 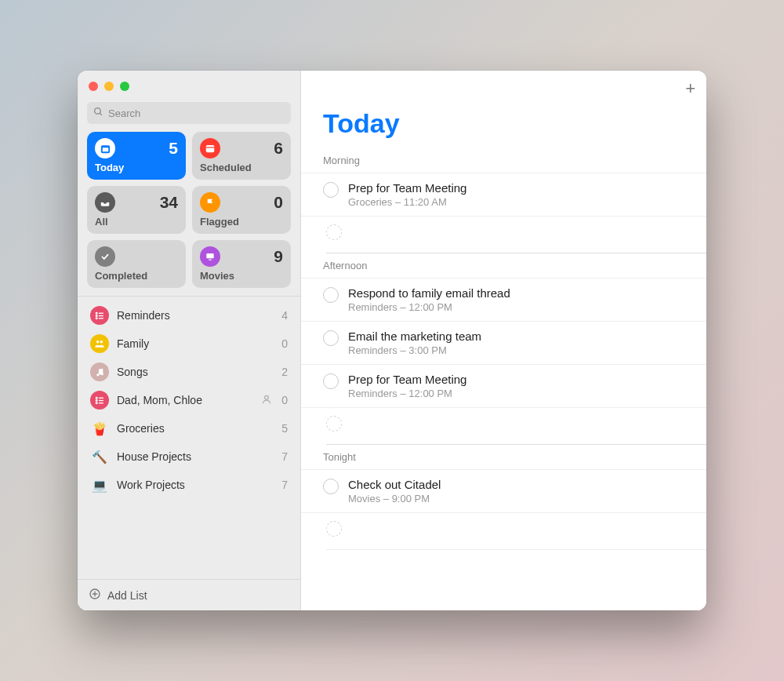 I want to click on flag-icon, so click(x=210, y=202).